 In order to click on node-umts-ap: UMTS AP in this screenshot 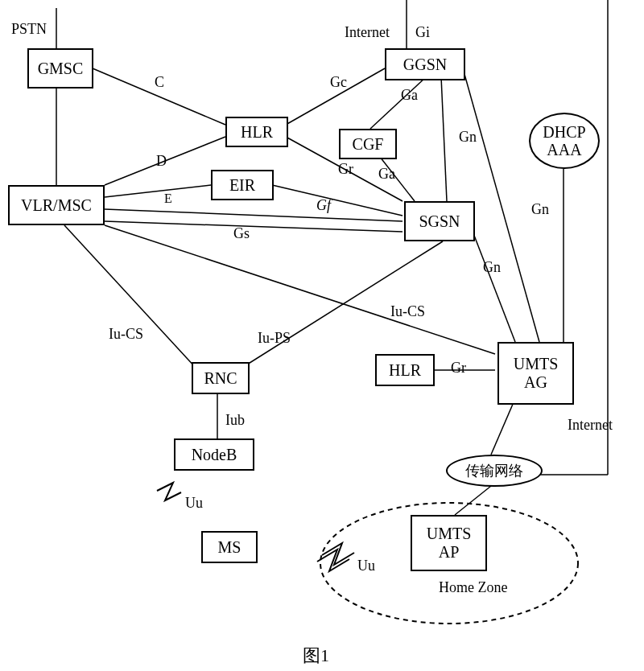, I will do `click(449, 543)`.